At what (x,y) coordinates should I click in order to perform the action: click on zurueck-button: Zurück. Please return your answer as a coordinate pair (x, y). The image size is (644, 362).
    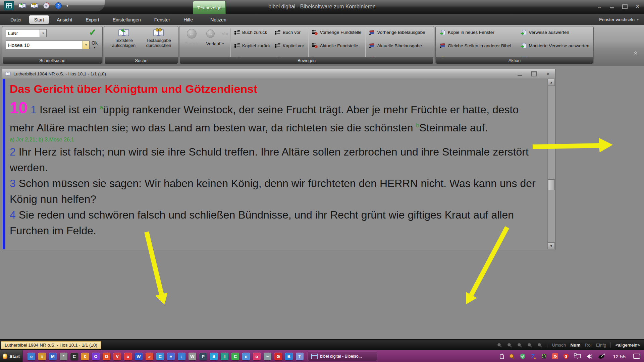
    Looking at the image, I should click on (192, 44).